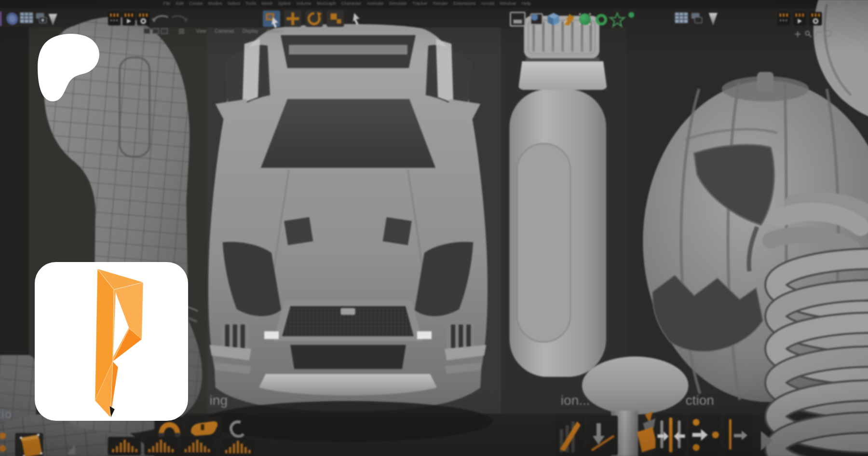 The width and height of the screenshot is (868, 456). What do you see at coordinates (670, 435) in the screenshot?
I see `align-arrows-icon` at bounding box center [670, 435].